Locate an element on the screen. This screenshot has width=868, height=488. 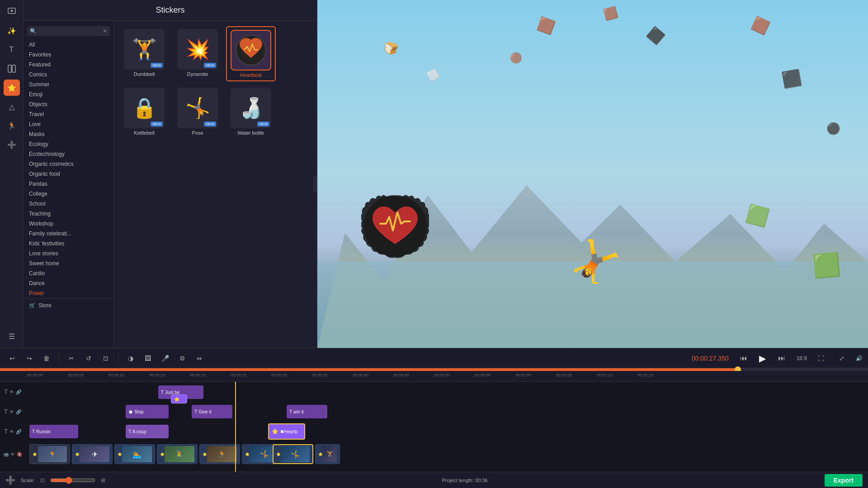
cat-comics: Comics is located at coordinates (69, 75).